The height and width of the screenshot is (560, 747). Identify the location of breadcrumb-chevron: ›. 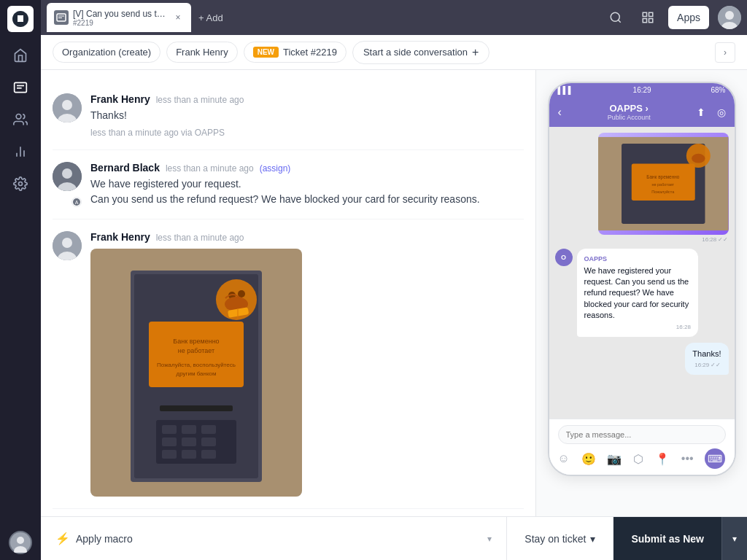
(725, 52).